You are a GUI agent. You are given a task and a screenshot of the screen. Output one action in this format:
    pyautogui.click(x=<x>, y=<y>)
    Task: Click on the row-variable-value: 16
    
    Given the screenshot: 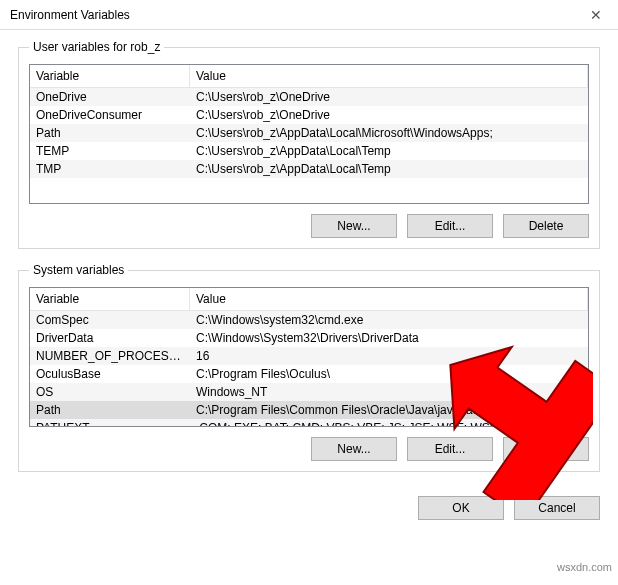 What is the action you would take?
    pyautogui.click(x=389, y=356)
    